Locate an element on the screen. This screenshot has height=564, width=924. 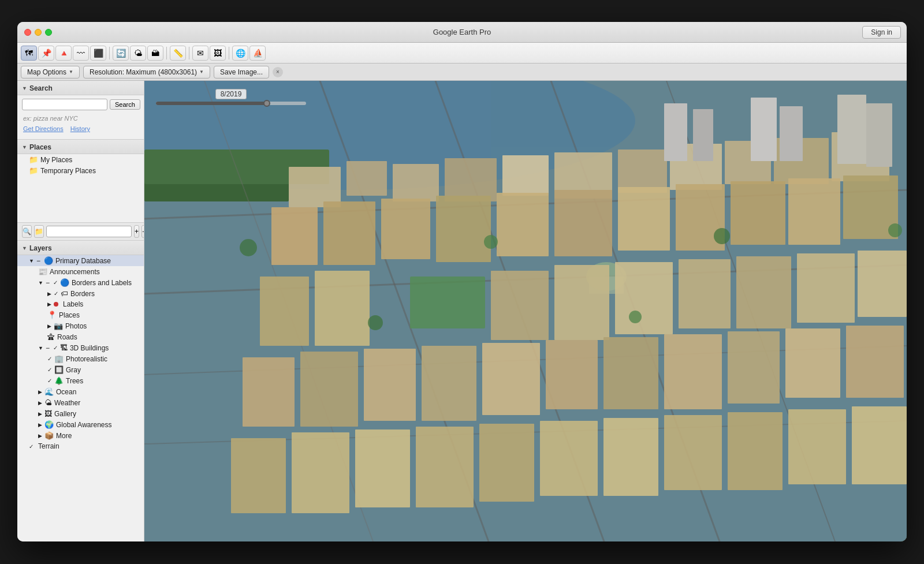
polygon-btn: 🔺 is located at coordinates (64, 53).